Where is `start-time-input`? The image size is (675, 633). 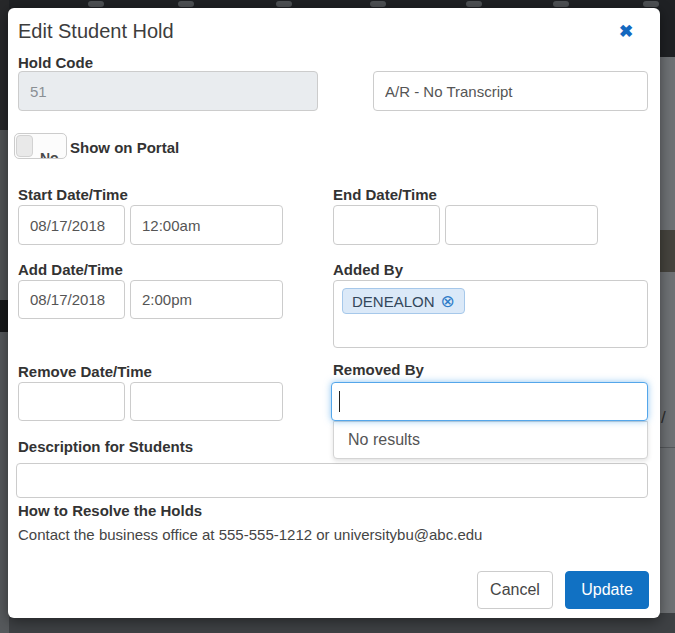 start-time-input is located at coordinates (206, 225).